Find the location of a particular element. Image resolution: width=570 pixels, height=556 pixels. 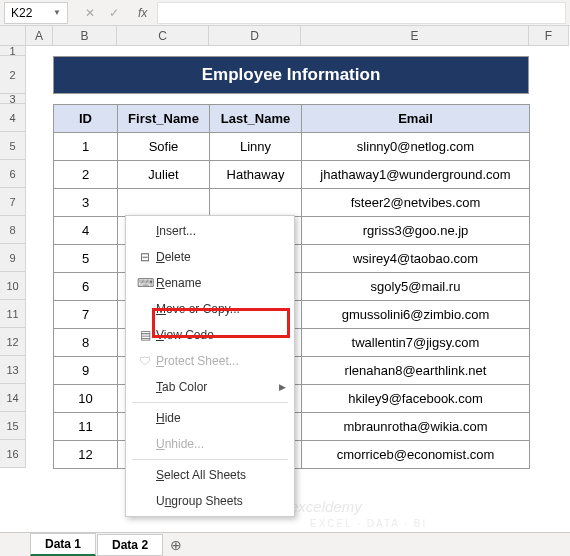

cell: sgoly5@mail.ru is located at coordinates (416, 287).